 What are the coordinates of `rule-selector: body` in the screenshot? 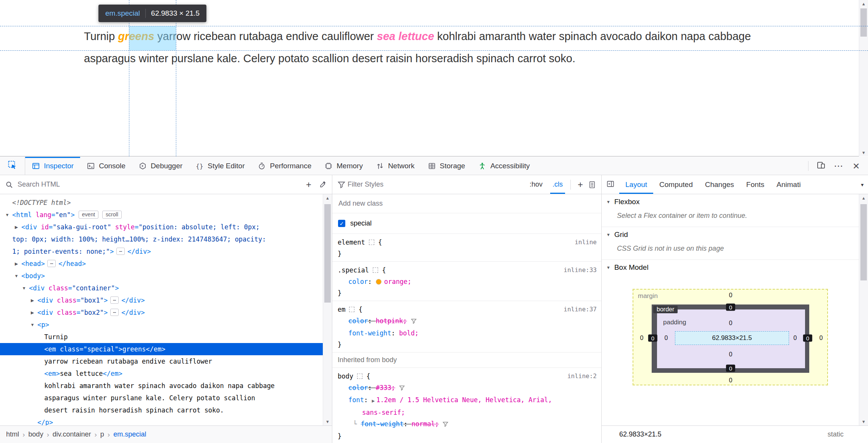 It's located at (346, 376).